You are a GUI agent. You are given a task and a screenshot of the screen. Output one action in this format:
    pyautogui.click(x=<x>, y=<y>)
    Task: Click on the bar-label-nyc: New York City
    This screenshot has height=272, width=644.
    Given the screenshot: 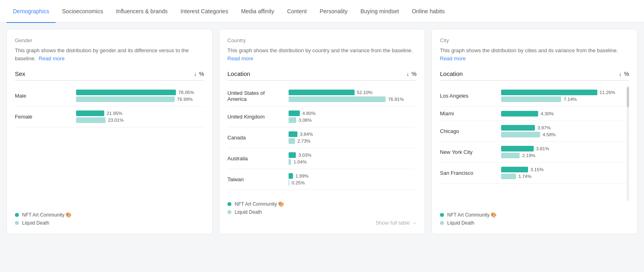 What is the action you would take?
    pyautogui.click(x=468, y=152)
    